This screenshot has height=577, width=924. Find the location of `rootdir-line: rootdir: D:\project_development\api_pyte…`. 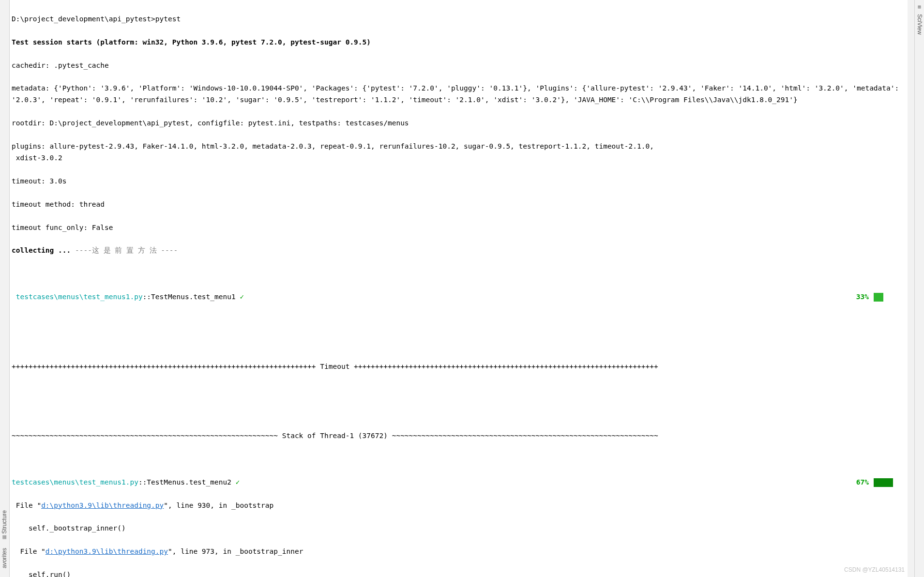

rootdir-line: rootdir: D:\project_development\api_pyte… is located at coordinates (462, 123).